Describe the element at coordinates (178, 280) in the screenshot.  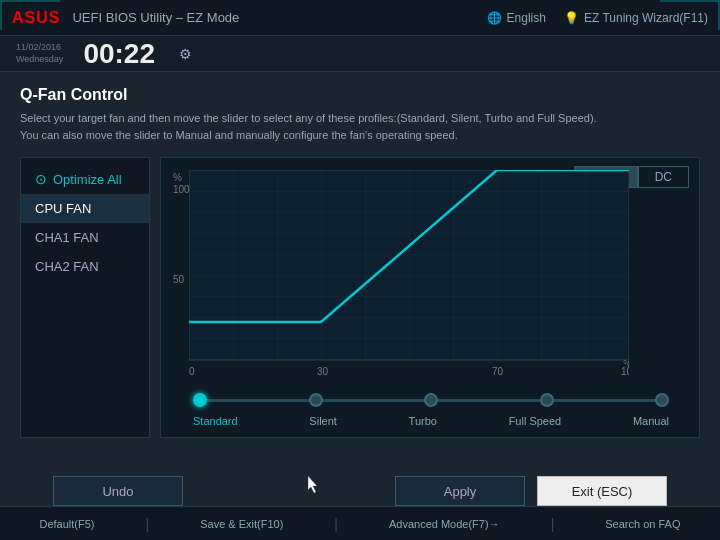
I see `y-50-label: 50` at that location.